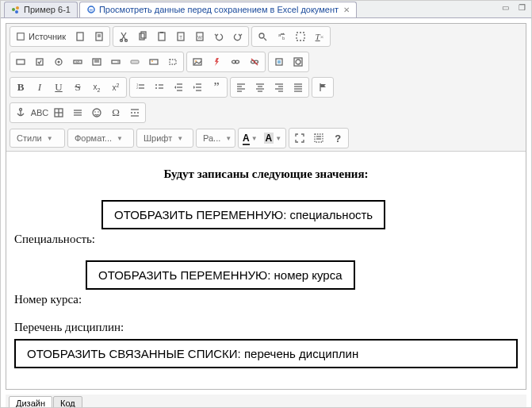 This screenshot has height=408, width=532. What do you see at coordinates (284, 38) in the screenshot?
I see `svg-text: b` at bounding box center [284, 38].